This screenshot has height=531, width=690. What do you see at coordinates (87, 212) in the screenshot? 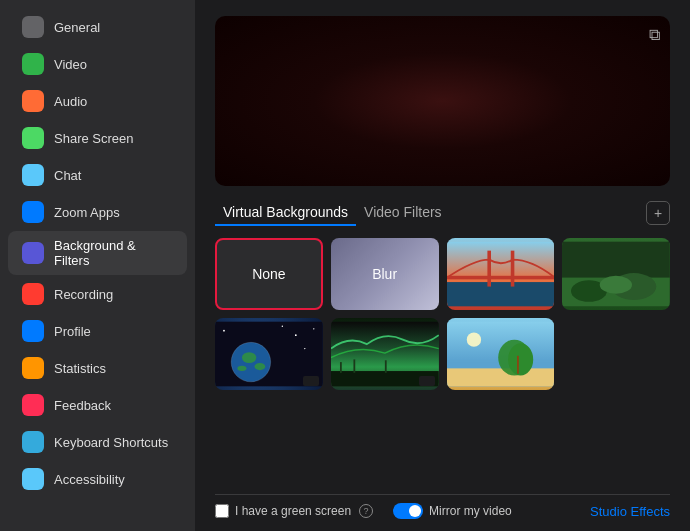
I see `sidebar-label-zoomapps: Zoom Apps` at bounding box center [87, 212].